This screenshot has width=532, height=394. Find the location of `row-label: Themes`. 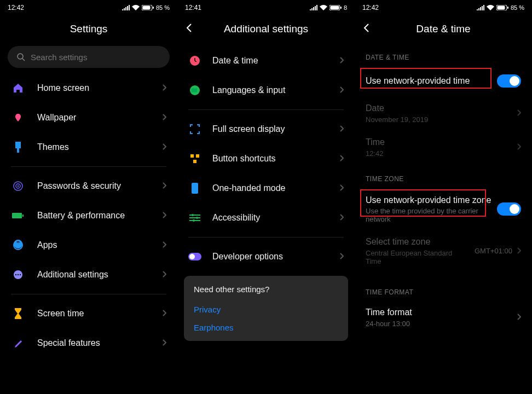

row-label: Themes is located at coordinates (100, 147).